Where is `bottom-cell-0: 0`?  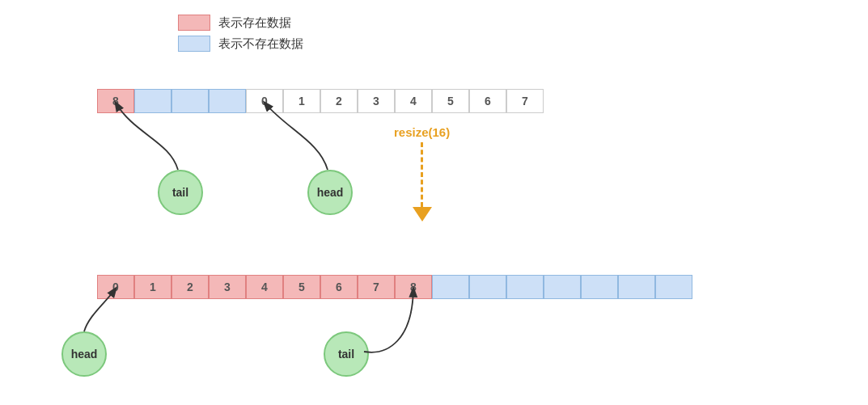
bottom-cell-0: 0 is located at coordinates (116, 287).